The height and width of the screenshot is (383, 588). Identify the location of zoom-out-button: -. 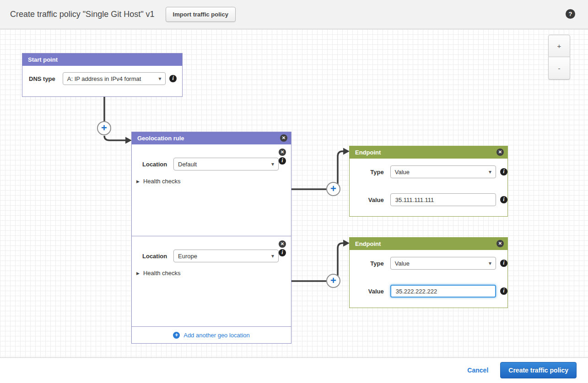
(559, 69).